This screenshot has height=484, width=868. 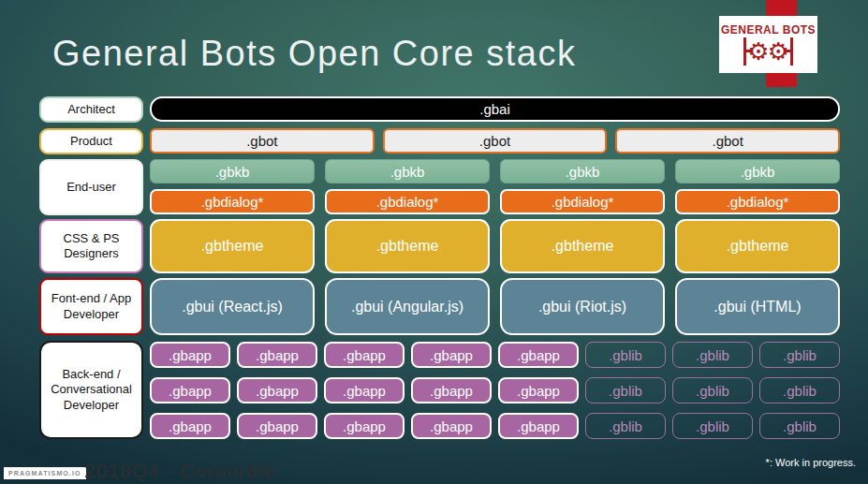 I want to click on gbui-html-block: .gbui (HTML), so click(x=758, y=307).